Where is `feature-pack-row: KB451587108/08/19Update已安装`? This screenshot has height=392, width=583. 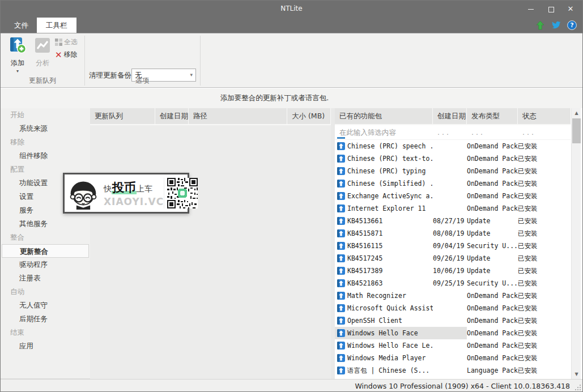 feature-pack-row: KB451587108/08/19Update已安装 is located at coordinates (453, 233).